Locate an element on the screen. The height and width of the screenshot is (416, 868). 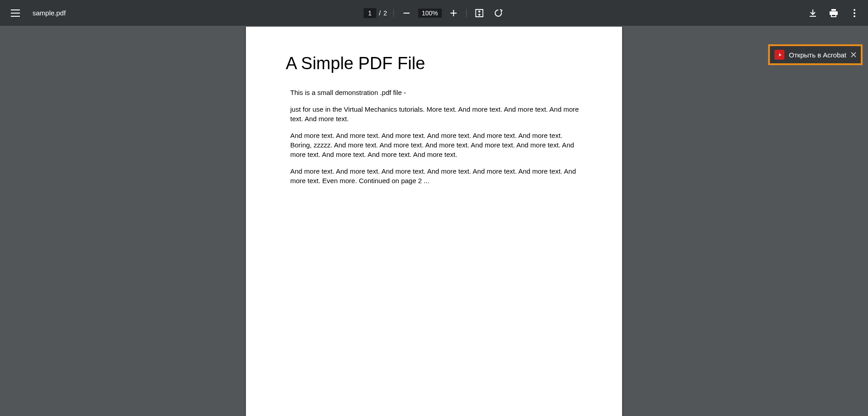
toolbar-right is located at coordinates (834, 13).